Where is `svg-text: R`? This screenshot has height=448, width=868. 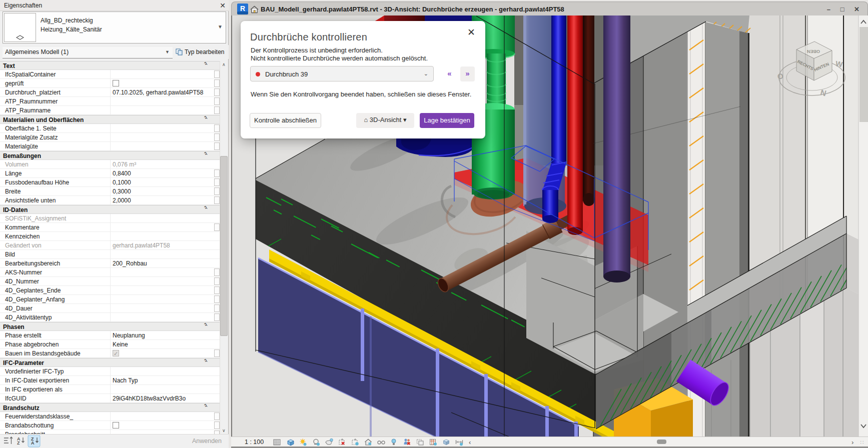
svg-text: R is located at coordinates (243, 8).